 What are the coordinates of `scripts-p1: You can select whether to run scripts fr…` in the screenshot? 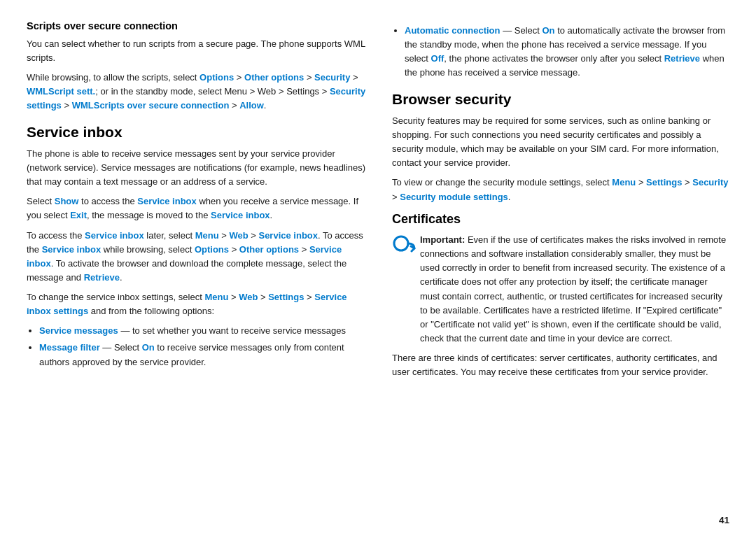 It's located at (198, 51).